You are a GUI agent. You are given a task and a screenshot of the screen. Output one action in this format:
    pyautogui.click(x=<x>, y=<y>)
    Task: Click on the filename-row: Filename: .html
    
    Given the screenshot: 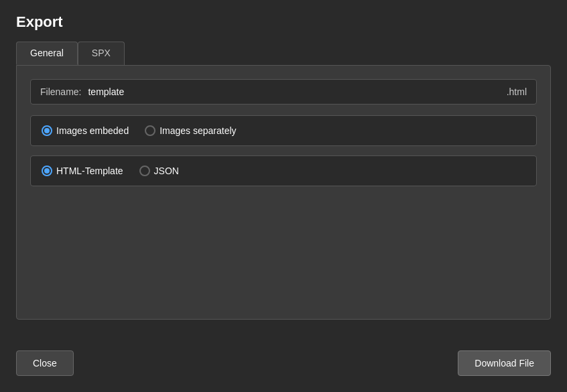 What is the action you would take?
    pyautogui.click(x=284, y=92)
    